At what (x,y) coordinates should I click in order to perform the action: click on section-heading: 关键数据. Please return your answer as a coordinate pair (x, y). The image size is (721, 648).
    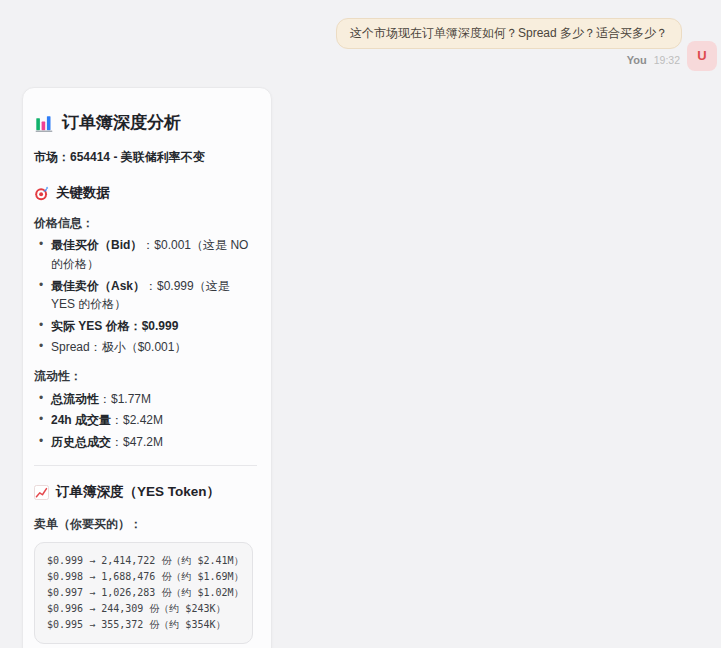
    Looking at the image, I should click on (83, 194).